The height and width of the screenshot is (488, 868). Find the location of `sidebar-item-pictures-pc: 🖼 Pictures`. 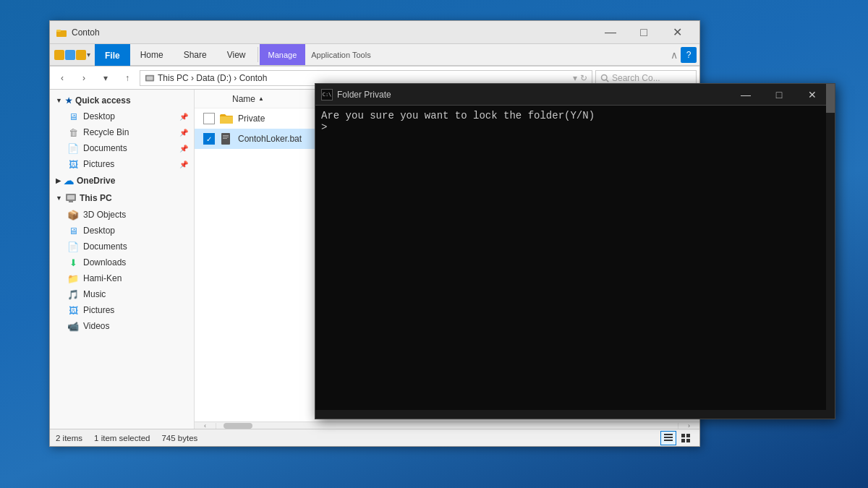

sidebar-item-pictures-pc: 🖼 Pictures is located at coordinates (122, 310).